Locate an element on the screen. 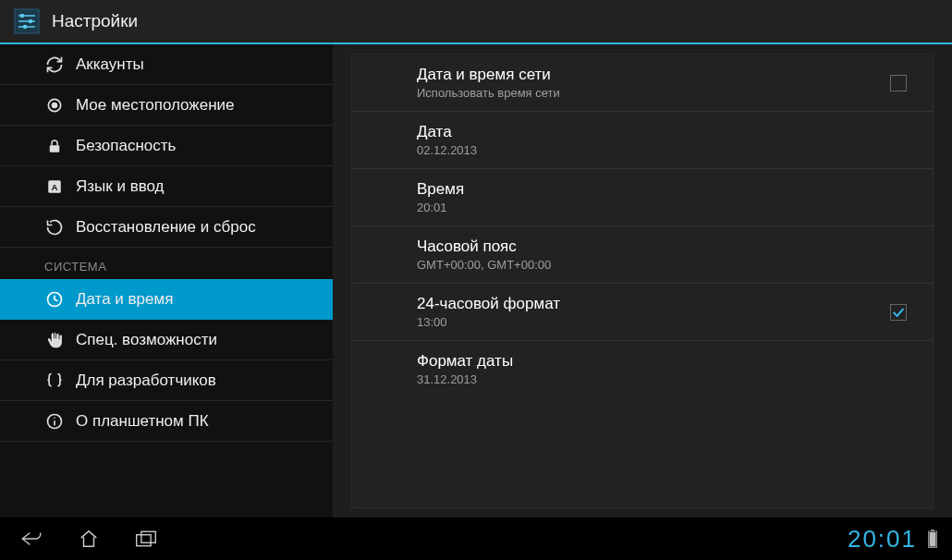  sidebar-item-about: О планшетном ПК is located at coordinates (166, 421).